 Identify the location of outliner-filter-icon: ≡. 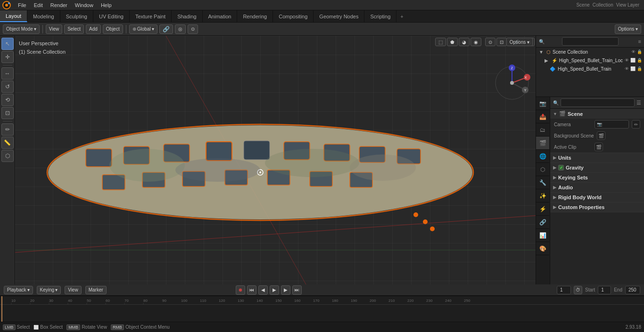
(640, 41).